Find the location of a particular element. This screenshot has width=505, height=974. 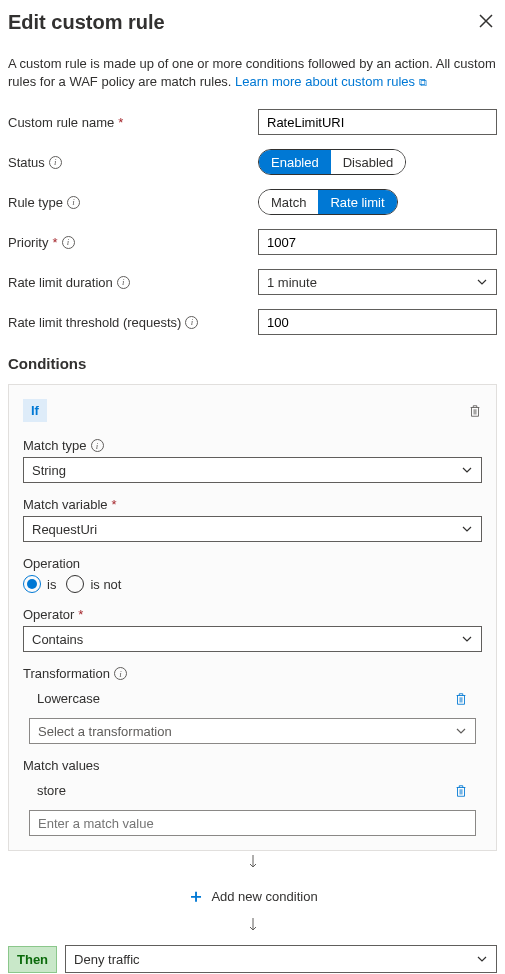

status-label: Status i is located at coordinates (133, 162).